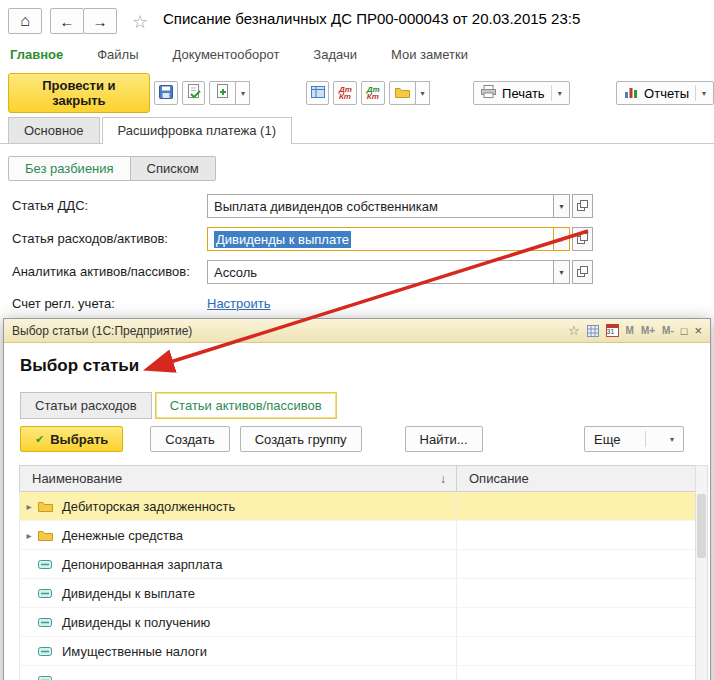  Describe the element at coordinates (100, 21) in the screenshot. I see `forward-button: →` at that location.